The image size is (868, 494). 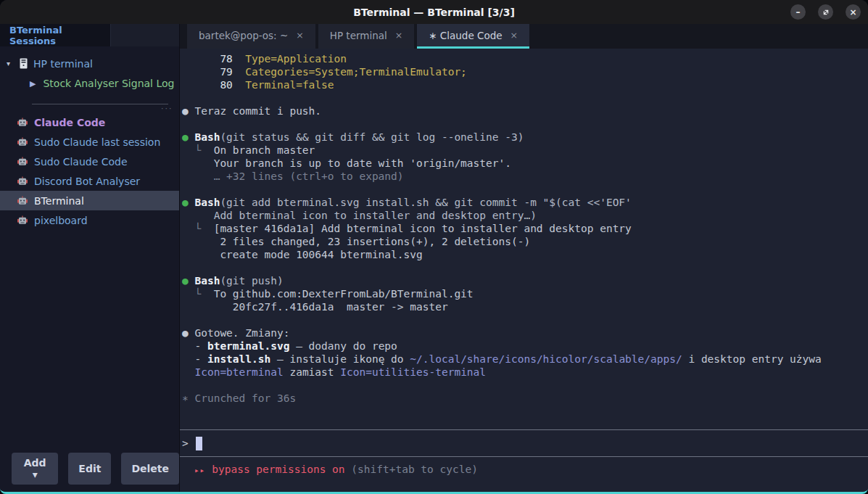 What do you see at coordinates (473, 36) in the screenshot?
I see `tab-claude-code: ∗ Claude Code×` at bounding box center [473, 36].